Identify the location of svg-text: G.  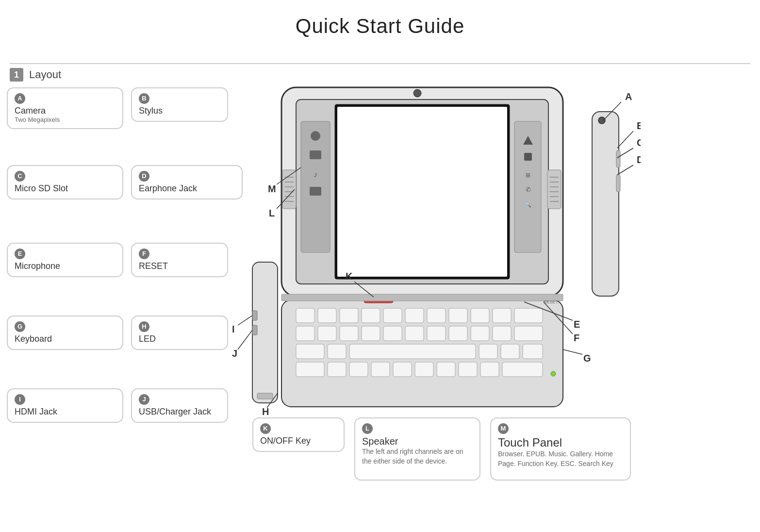
(587, 358).